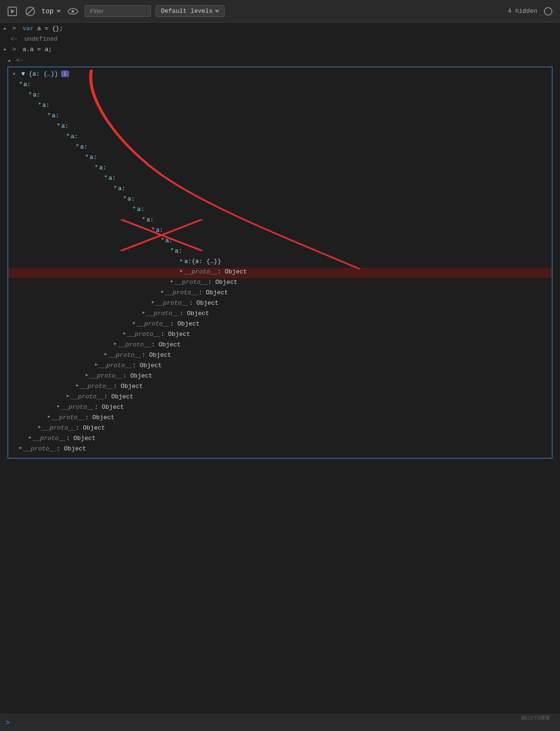 The image size is (560, 731). I want to click on undefined-text: undefined, so click(41, 39).